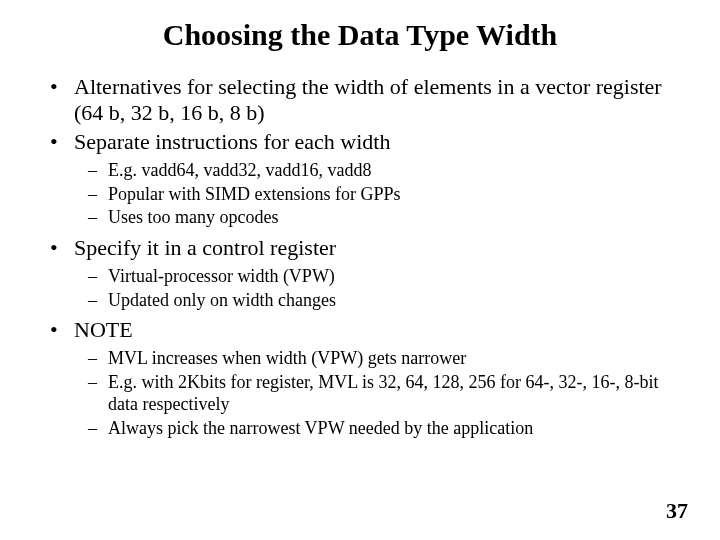 The image size is (720, 540). I want to click on sub-item: Updated only on width changes, so click(399, 300).